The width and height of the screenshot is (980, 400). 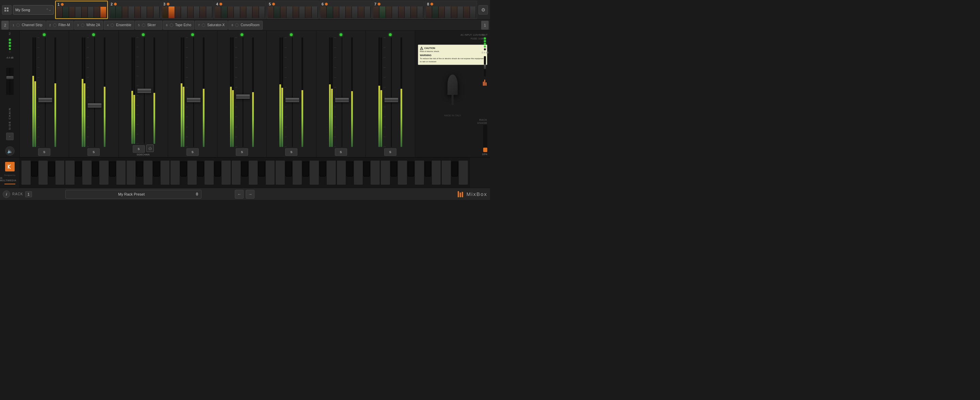 What do you see at coordinates (10, 81) in the screenshot?
I see `input-fader` at bounding box center [10, 81].